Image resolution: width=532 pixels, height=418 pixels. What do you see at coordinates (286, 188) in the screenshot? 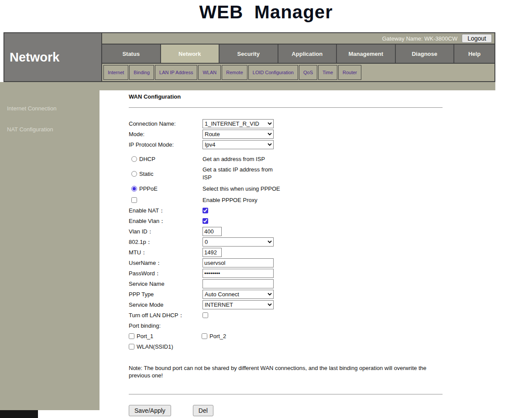
I see `pppoe-row: PPPoE Select this when using PPPOE` at bounding box center [286, 188].